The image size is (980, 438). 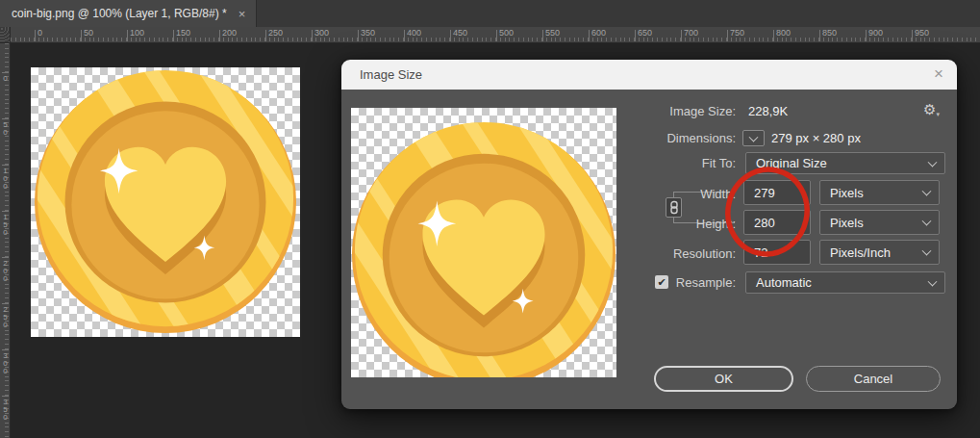 I want to click on dialog-title: Image Size, so click(x=390, y=75).